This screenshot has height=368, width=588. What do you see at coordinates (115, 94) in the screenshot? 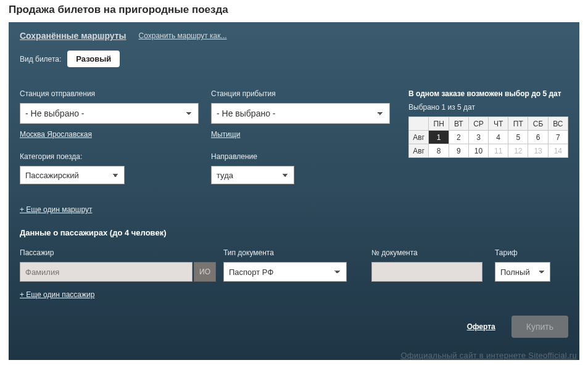
I see `departure-label: Станция отправления` at bounding box center [115, 94].